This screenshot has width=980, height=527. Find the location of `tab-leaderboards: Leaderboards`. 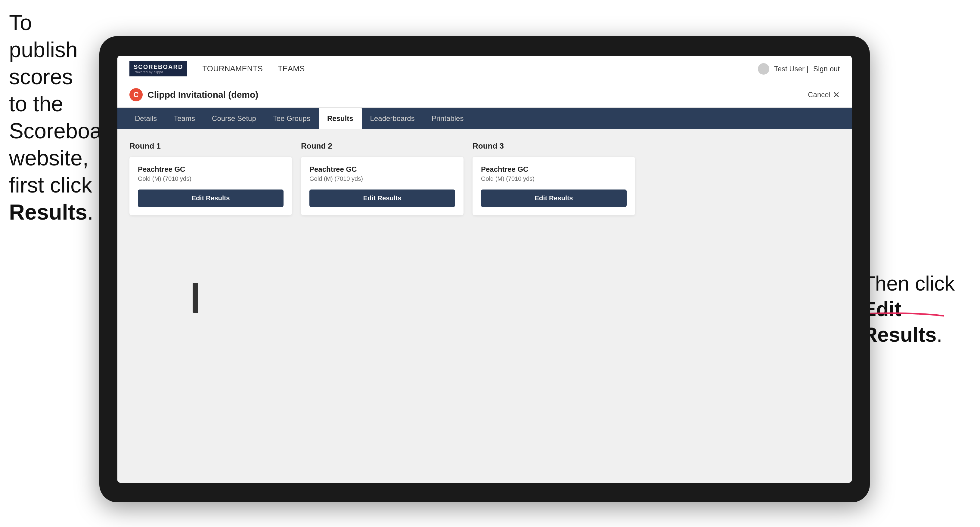

tab-leaderboards: Leaderboards is located at coordinates (393, 119).